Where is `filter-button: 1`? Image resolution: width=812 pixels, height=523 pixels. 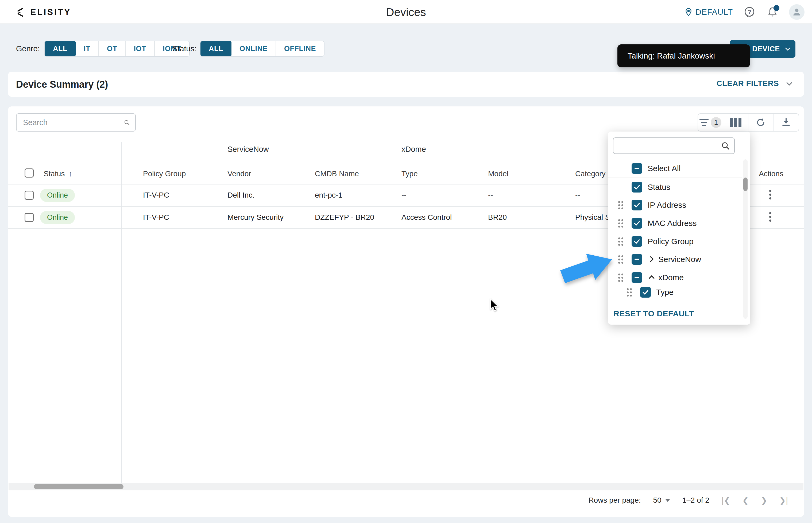
filter-button: 1 is located at coordinates (711, 122).